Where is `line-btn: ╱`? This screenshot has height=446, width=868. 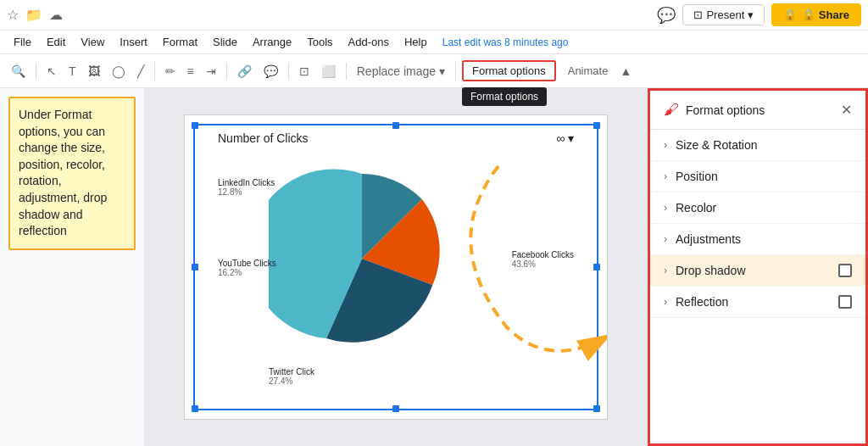 line-btn: ╱ is located at coordinates (141, 71).